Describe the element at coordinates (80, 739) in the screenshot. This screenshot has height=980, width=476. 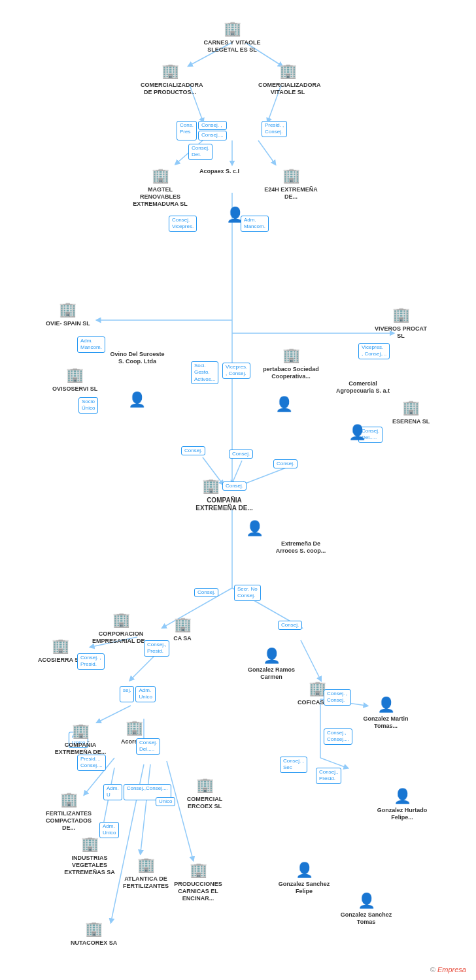
I see `compania-extremena-node: 🏢 COMPAÑIA EXTREMEÑA DE...` at that location.